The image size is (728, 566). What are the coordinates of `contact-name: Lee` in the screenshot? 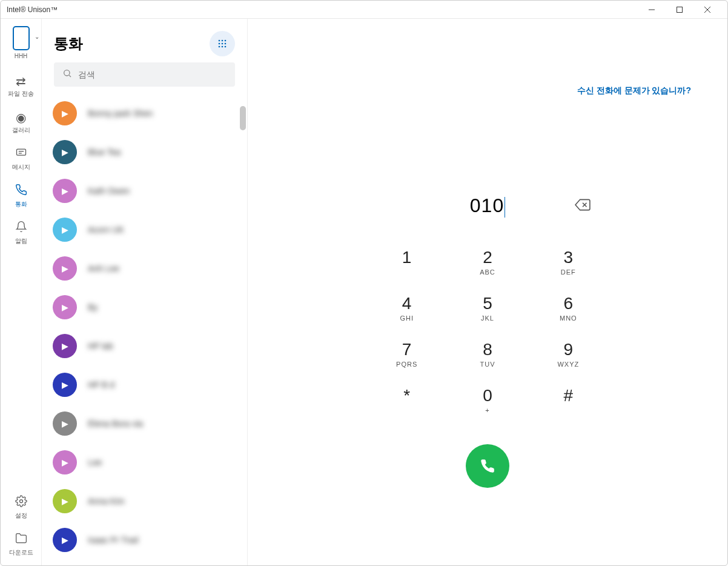 It's located at (94, 462).